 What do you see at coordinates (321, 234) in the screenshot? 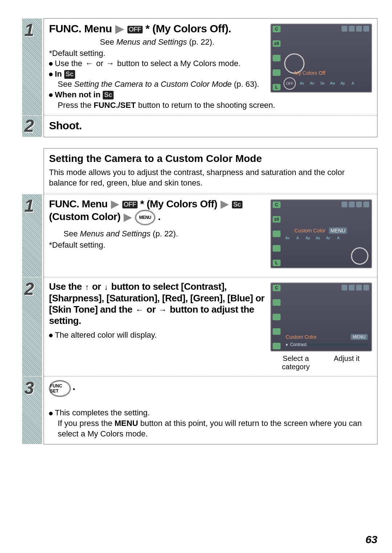
I see `camera-screenshot-2: C±0L Custom Color MENU Av A Ap As Ac A` at bounding box center [321, 234].